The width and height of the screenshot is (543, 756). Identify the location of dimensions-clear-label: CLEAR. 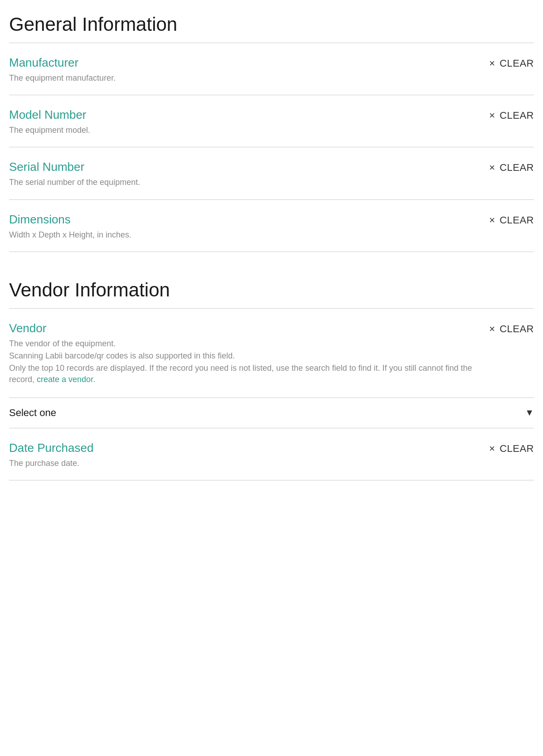
(517, 220).